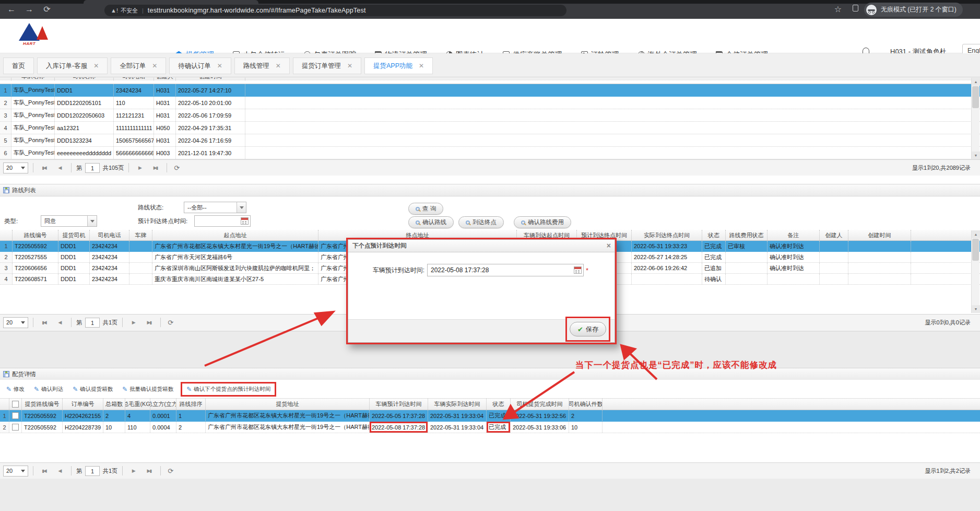 This screenshot has width=980, height=511. What do you see at coordinates (215, 207) in the screenshot?
I see `route-status-select: --全部--` at bounding box center [215, 207].